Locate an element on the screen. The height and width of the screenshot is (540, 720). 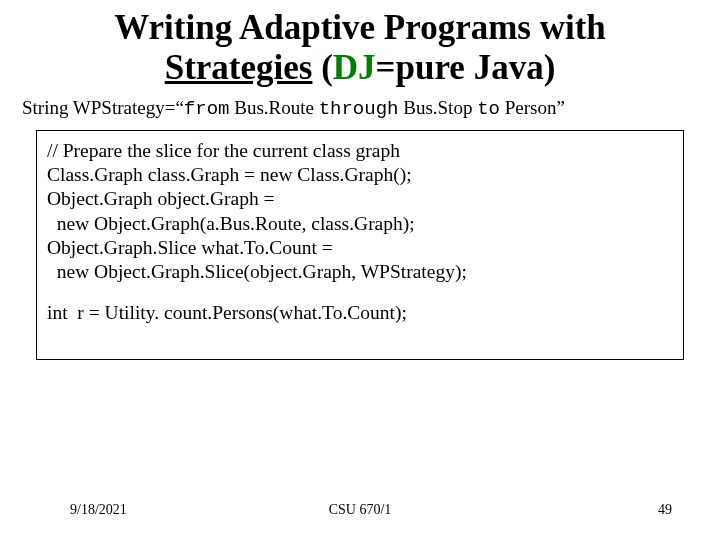
strategy-declaration: String WPStrategy=“from Bus.Route throug… is located at coordinates (361, 108).